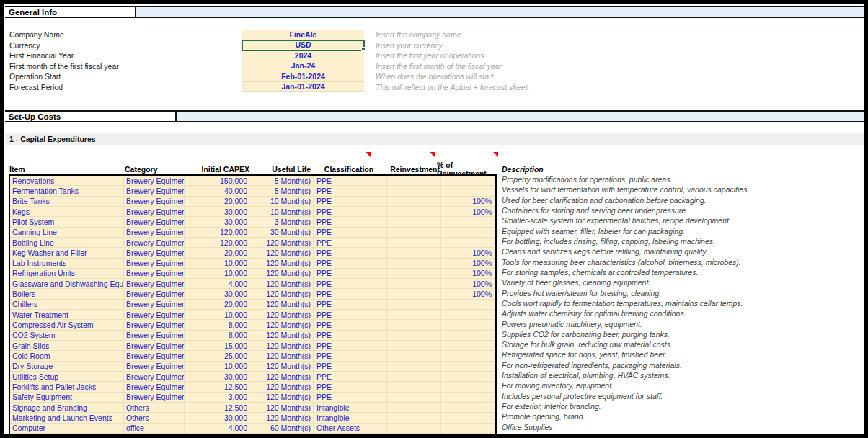 This screenshot has height=438, width=868. Describe the element at coordinates (67, 336) in the screenshot. I see `cell-item: CO2 System` at that location.